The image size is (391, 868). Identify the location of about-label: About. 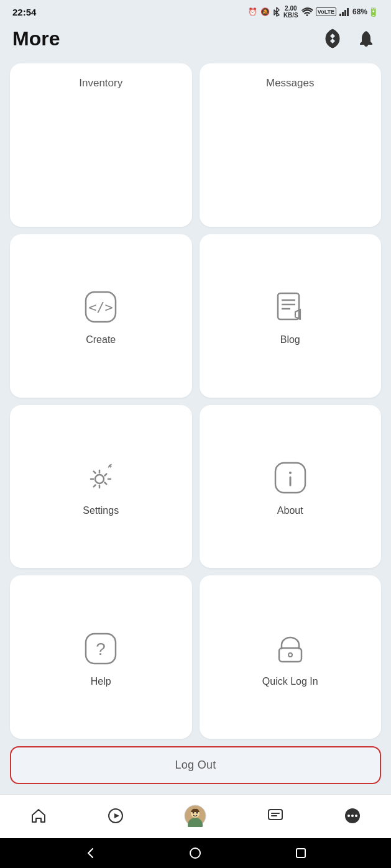
(290, 511).